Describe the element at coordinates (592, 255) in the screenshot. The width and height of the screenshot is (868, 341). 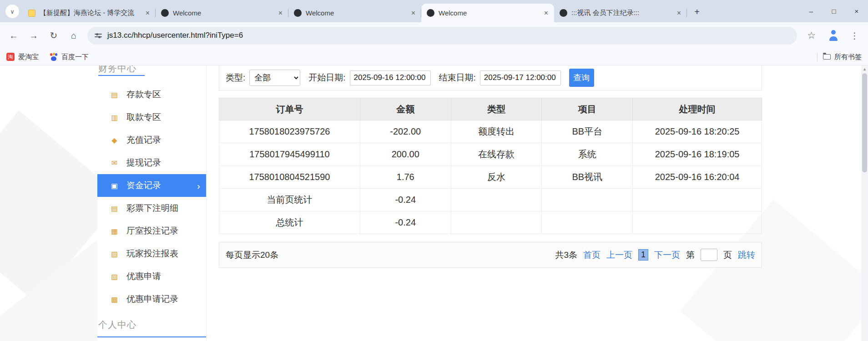
I see `first-page-link: 首页` at that location.